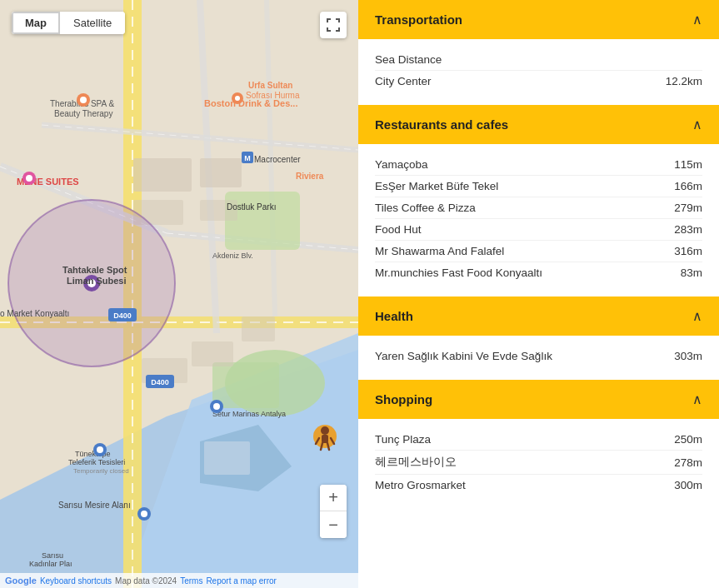  I want to click on poi-name-shopping-0: Tunç Plaza, so click(403, 440).